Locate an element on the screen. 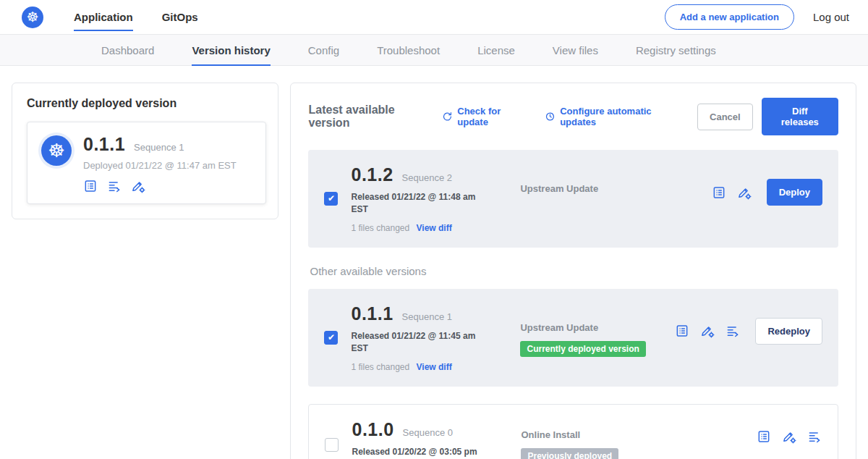 This screenshot has width=868, height=459. diff-releases-button: Diff releases is located at coordinates (800, 117).